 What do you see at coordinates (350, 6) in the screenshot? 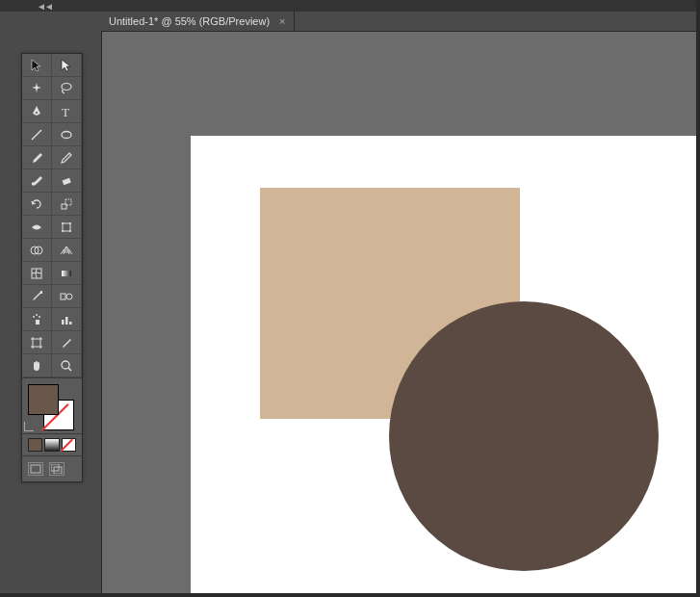
I see `app-top-strip: ◄◄` at bounding box center [350, 6].